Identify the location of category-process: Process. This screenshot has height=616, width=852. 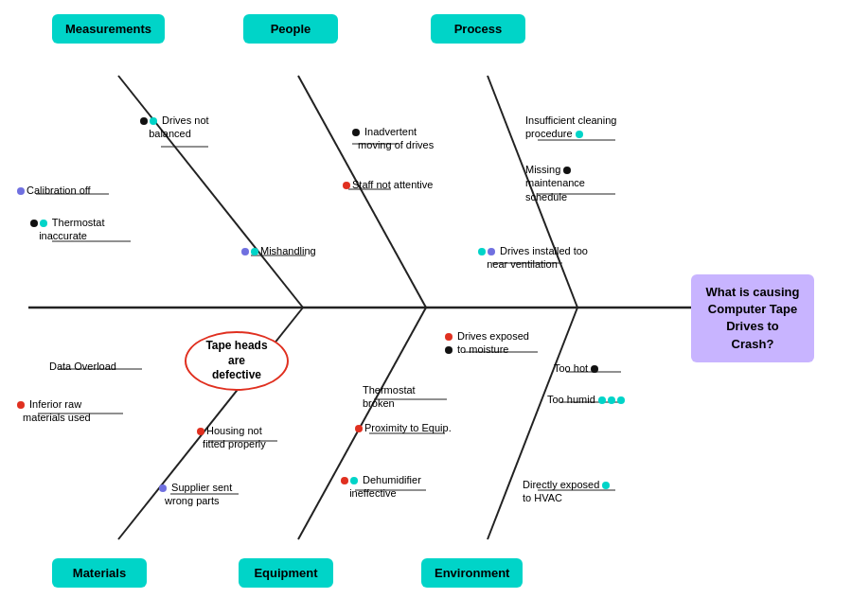
(478, 28).